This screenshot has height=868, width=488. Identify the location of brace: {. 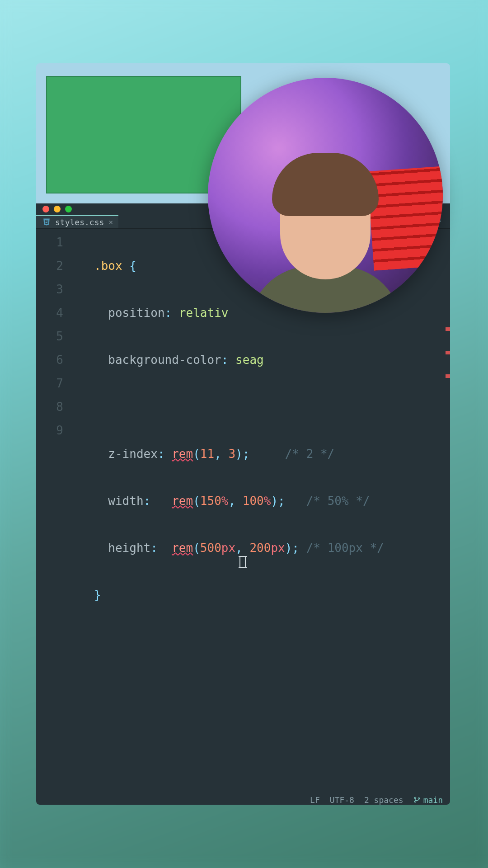
(129, 266).